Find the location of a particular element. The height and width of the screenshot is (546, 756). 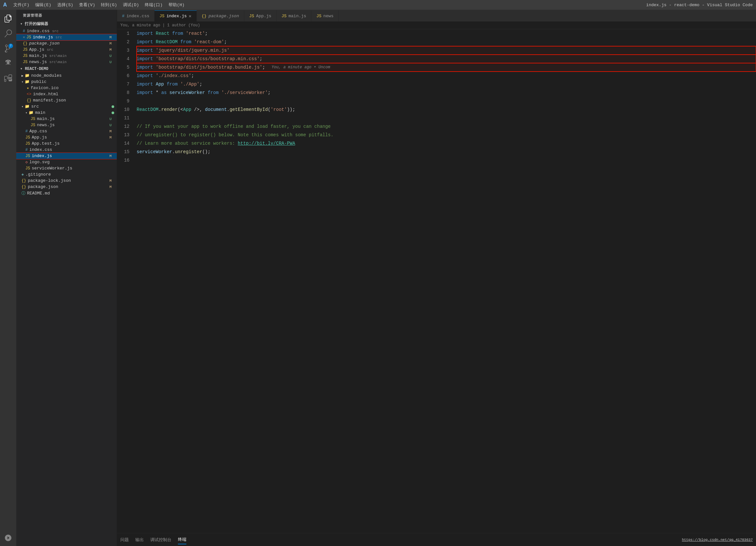

blame-text: You, a minute ago | 1 author (You) is located at coordinates (160, 25).